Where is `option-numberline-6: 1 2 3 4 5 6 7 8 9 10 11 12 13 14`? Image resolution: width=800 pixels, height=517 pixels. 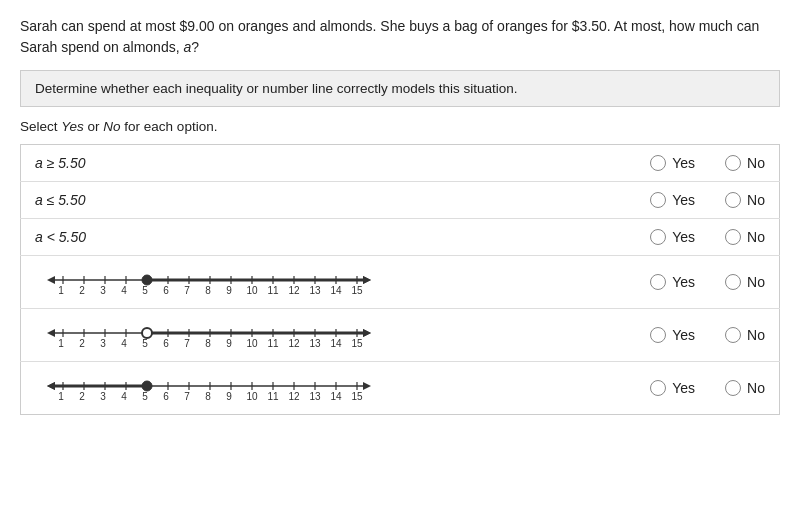 option-numberline-6: 1 2 3 4 5 6 7 8 9 10 11 12 13 14 is located at coordinates (248, 388).